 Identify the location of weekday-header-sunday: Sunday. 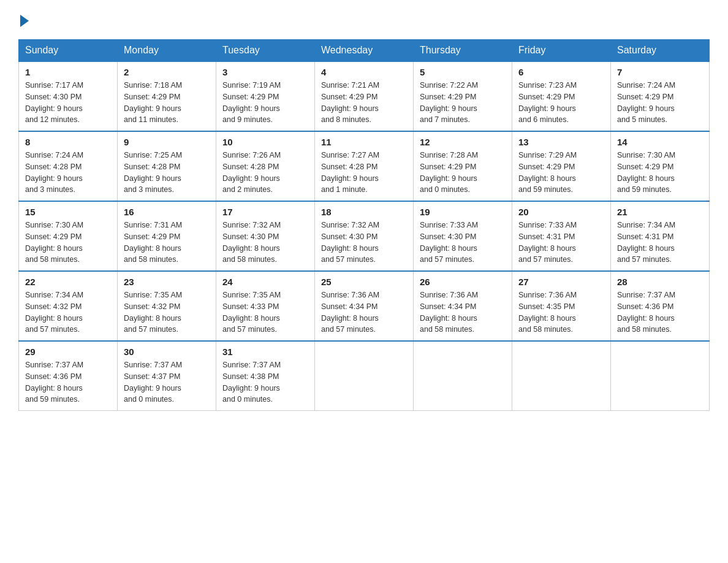
(69, 51).